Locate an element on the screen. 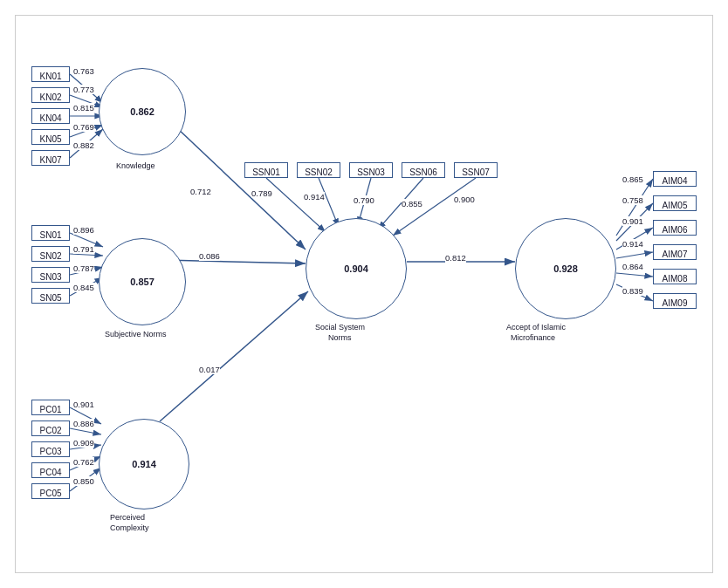  label-pc01: 0.901 is located at coordinates (84, 405).